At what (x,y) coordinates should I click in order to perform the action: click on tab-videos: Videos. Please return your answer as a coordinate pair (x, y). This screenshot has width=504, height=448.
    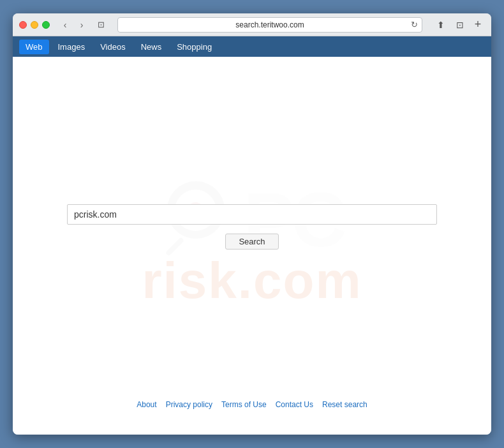
    Looking at the image, I should click on (113, 47).